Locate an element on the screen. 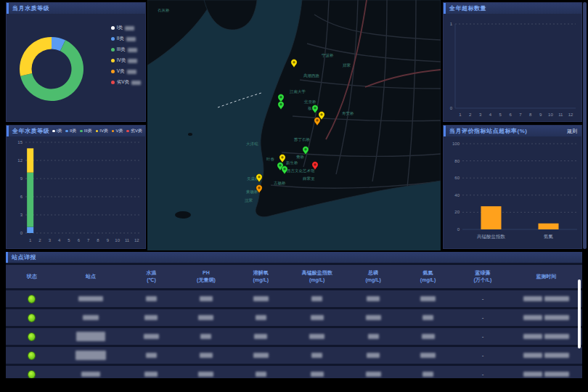 The image size is (588, 392). map-label: 薛家里 is located at coordinates (309, 179).